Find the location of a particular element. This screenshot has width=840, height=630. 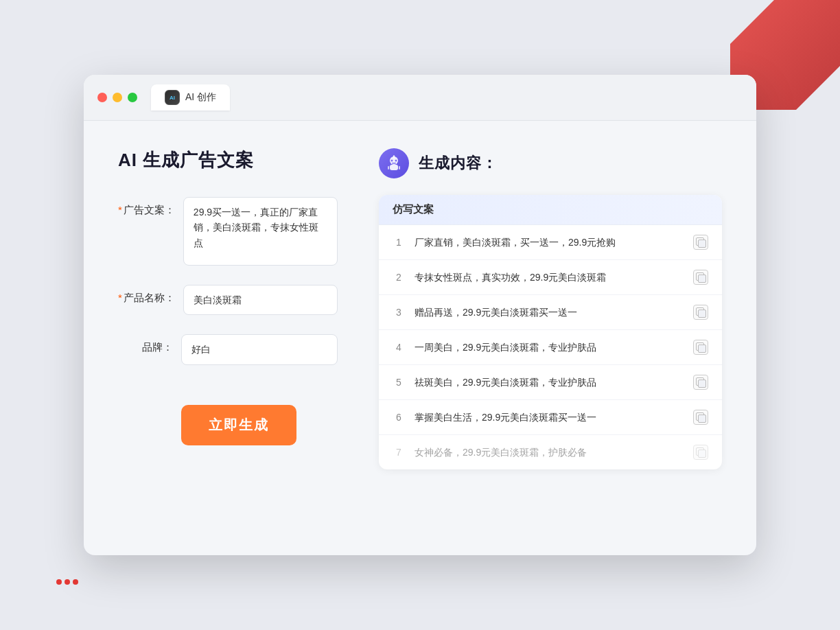

tab-label: AI 创作 is located at coordinates (200, 97).